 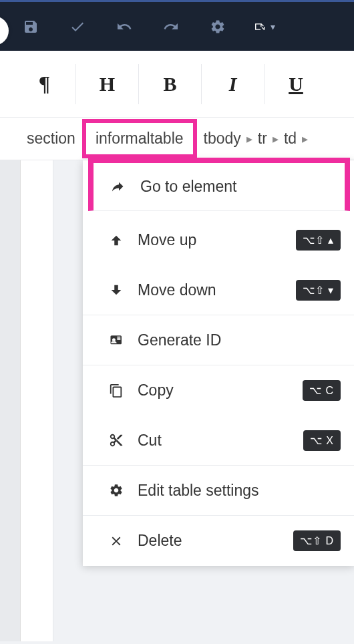 I want to click on underline-button: U, so click(x=296, y=84).